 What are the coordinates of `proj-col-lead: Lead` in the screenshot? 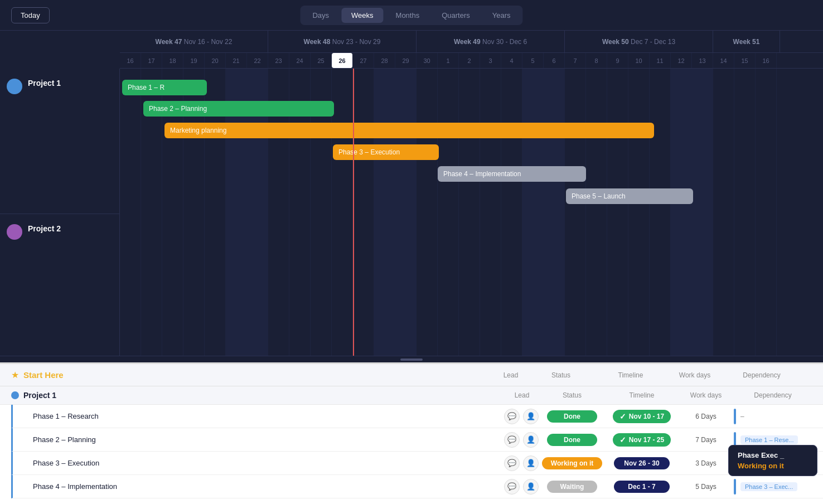 It's located at (522, 395).